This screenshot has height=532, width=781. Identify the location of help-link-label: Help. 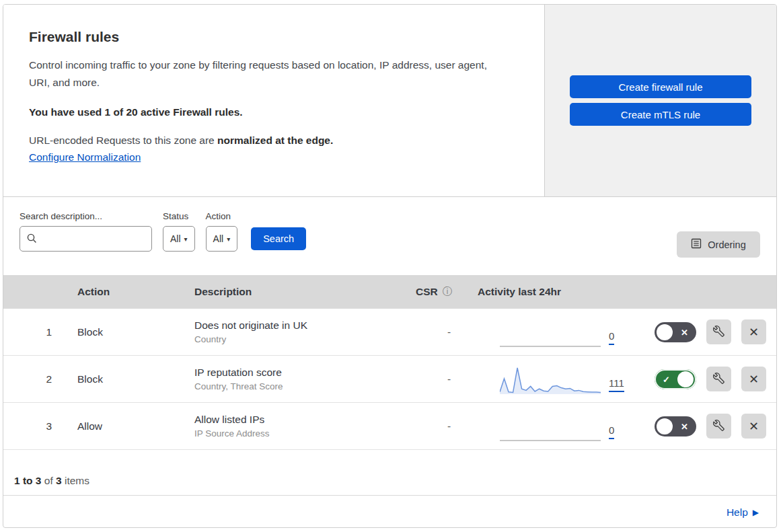
(737, 512).